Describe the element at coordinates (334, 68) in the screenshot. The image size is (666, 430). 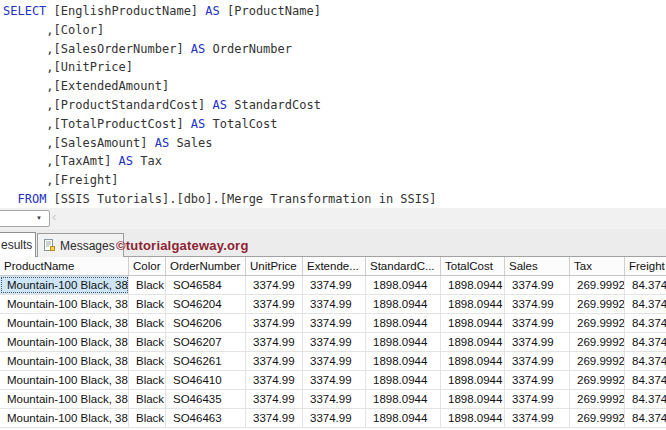
I see `sql-line: ,[UnitPrice]` at that location.